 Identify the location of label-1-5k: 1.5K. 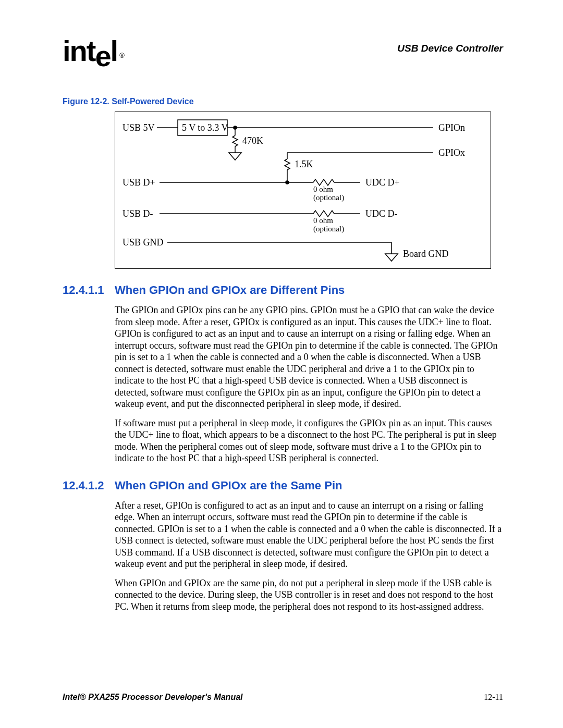
(304, 165).